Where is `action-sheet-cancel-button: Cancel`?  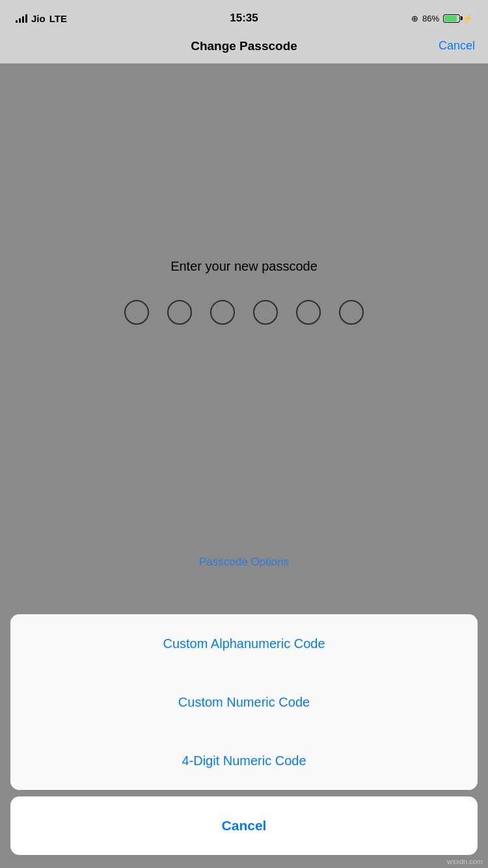 action-sheet-cancel-button: Cancel is located at coordinates (244, 826).